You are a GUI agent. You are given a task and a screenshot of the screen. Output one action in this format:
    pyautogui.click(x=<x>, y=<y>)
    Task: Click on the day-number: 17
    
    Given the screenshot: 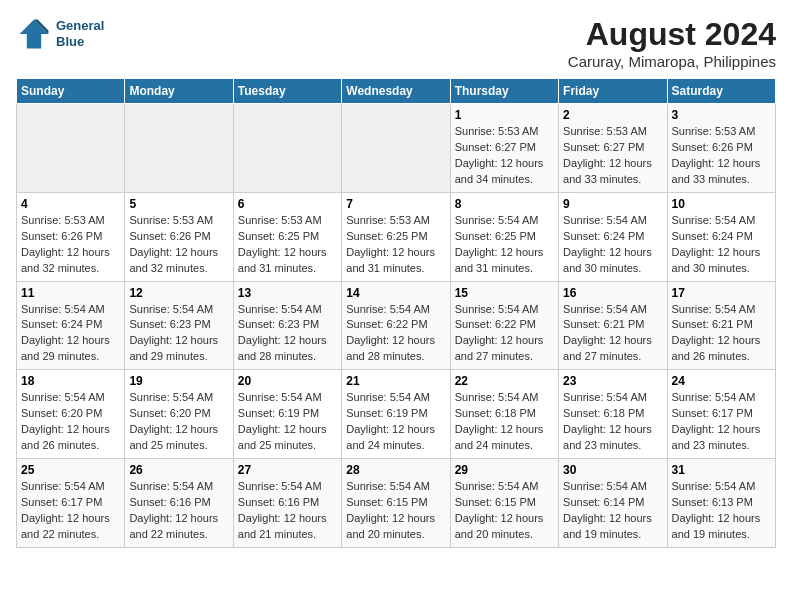 What is the action you would take?
    pyautogui.click(x=722, y=293)
    